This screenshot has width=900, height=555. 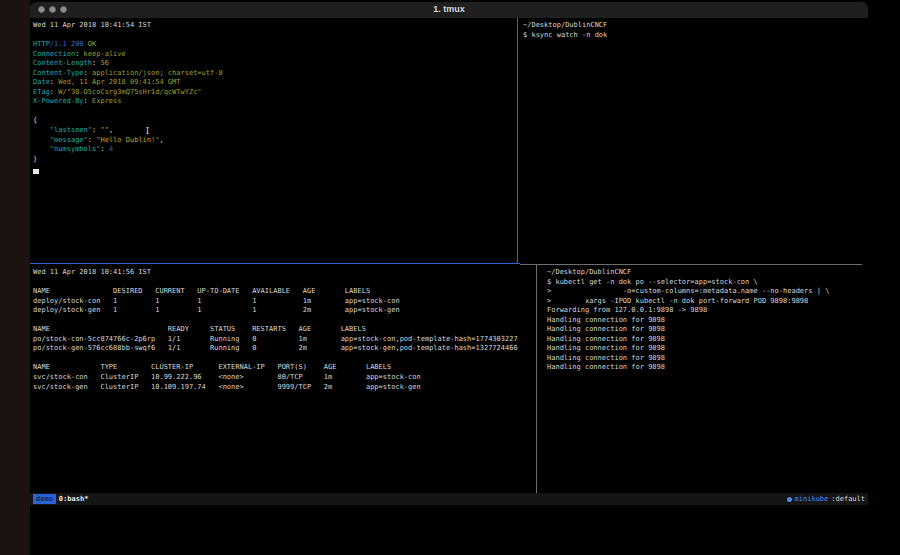 I want to click on header-name: ETag, so click(x=42, y=92).